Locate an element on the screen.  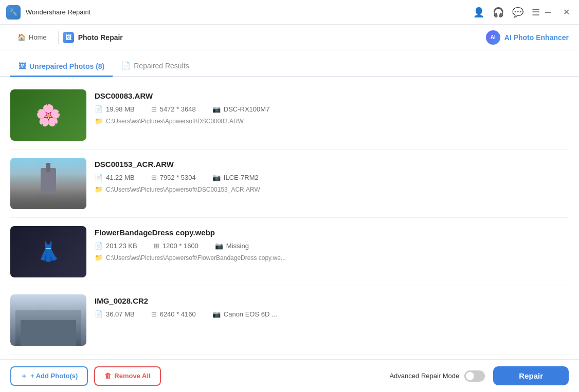
photo-meta: 📄 36.07 MB ⊞ 6240 * 4160 📷 Canon EOS 6D … is located at coordinates (332, 314).